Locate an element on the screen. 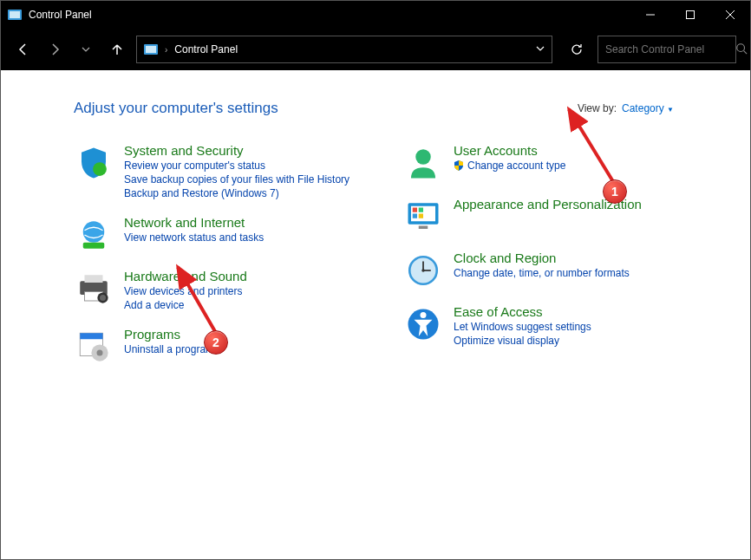 The height and width of the screenshot is (560, 751). category-user-accounts: User Accounts Change account type is located at coordinates (544, 162).